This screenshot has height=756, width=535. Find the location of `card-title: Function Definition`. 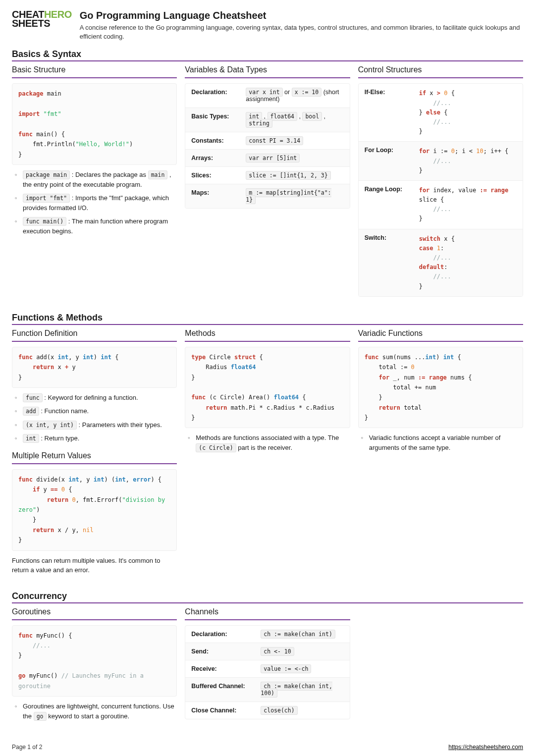

card-title: Function Definition is located at coordinates (94, 333).